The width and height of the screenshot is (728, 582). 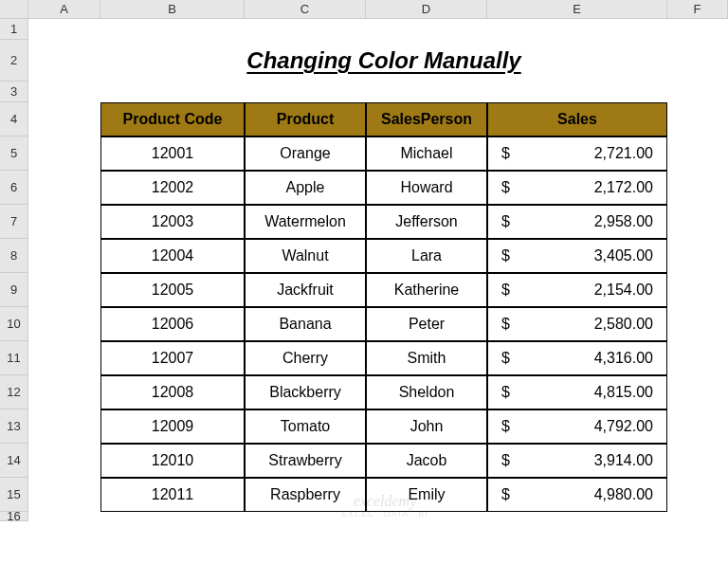 What do you see at coordinates (305, 392) in the screenshot?
I see `cell-product: Blackberry` at bounding box center [305, 392].